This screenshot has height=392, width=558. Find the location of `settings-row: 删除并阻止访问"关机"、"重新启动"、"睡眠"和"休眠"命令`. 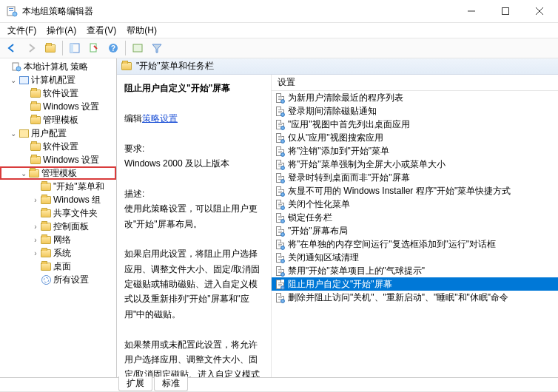

settings-row: 删除并阻止访问"关机"、"重新启动"、"睡眠"和"休眠"命令 is located at coordinates (414, 297).